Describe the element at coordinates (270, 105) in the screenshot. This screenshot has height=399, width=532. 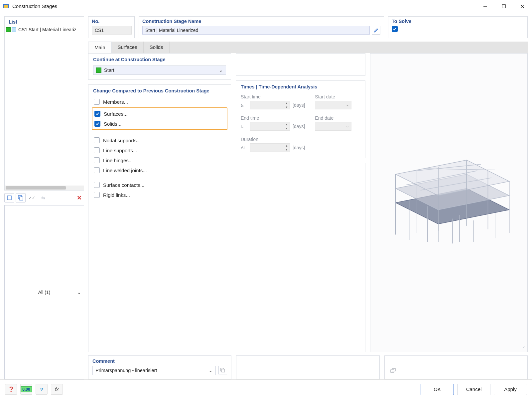
I see `start-time-input: ▲▼` at that location.